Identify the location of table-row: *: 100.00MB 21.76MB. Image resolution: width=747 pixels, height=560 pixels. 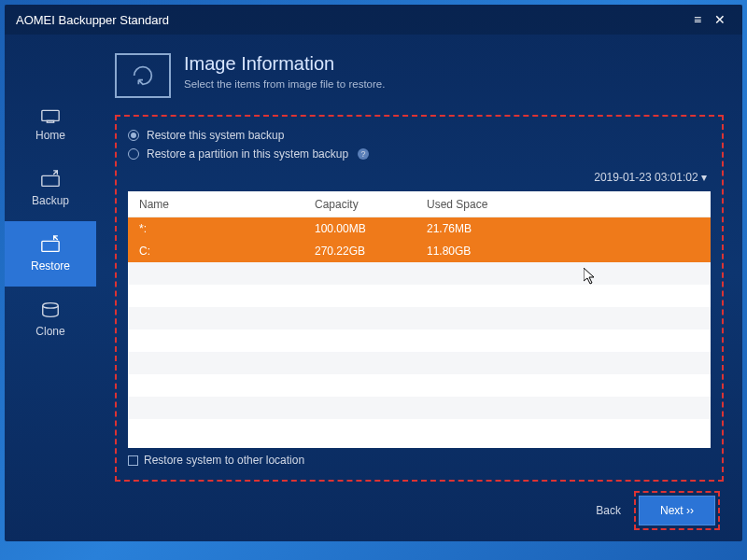
(419, 229).